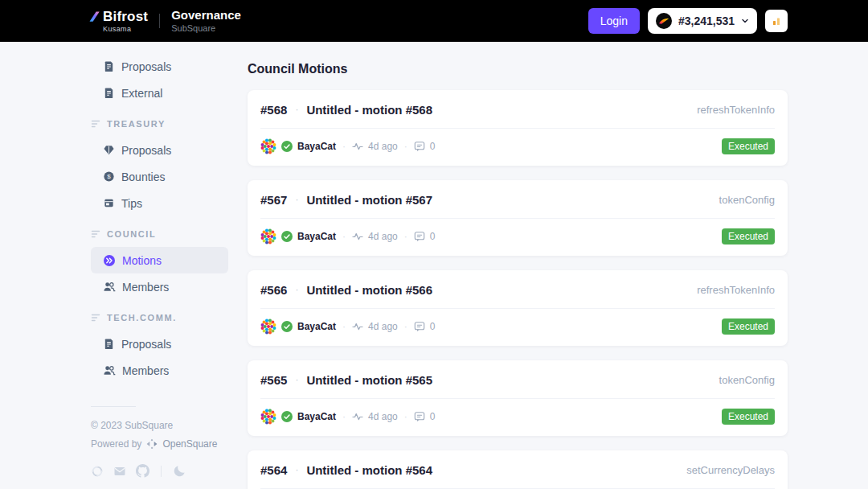 The image size is (868, 489). What do you see at coordinates (143, 471) in the screenshot?
I see `github-icon` at bounding box center [143, 471].